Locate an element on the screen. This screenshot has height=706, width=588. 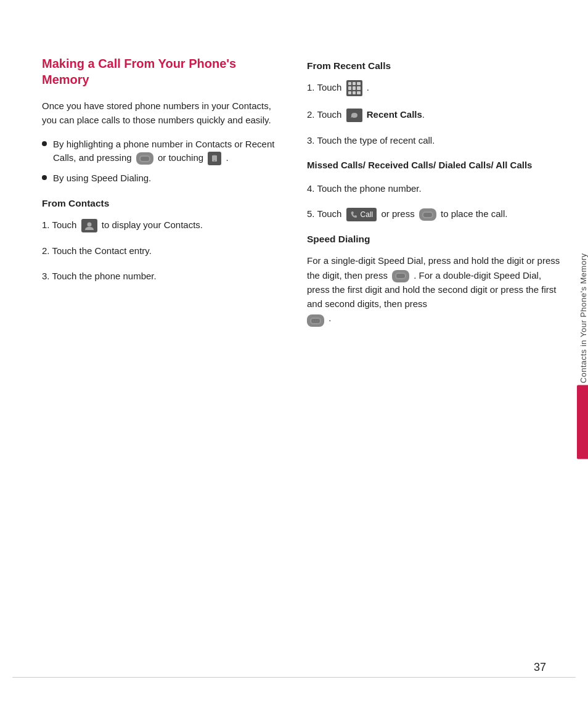
bullet-text-1: By highlighting a phone number in Contac… is located at coordinates (168, 152).